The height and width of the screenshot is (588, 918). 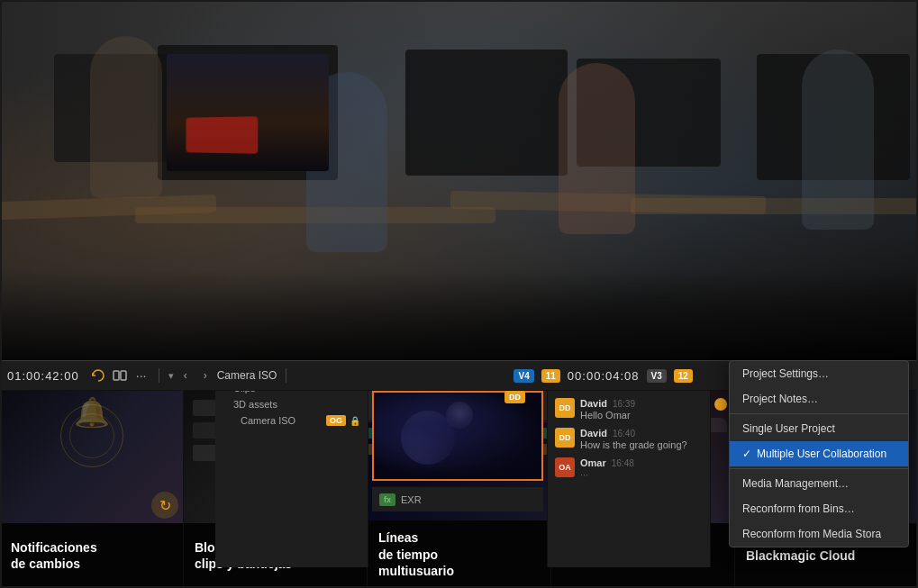 I want to click on expand-arrow: ▾, so click(x=171, y=376).